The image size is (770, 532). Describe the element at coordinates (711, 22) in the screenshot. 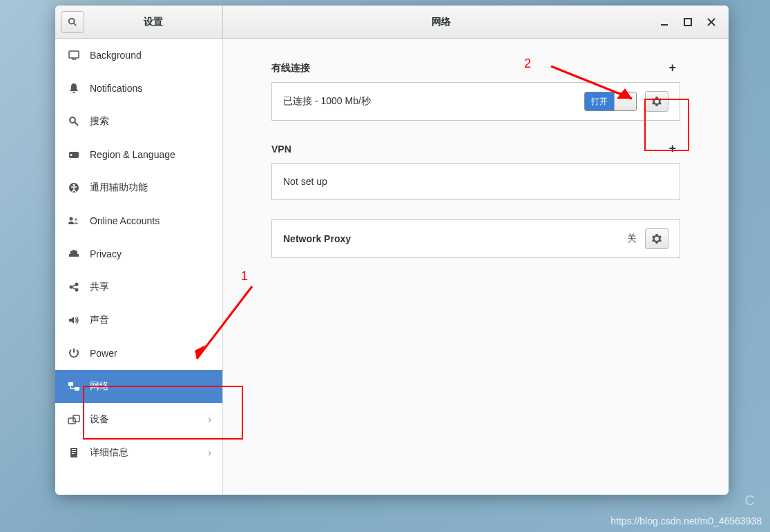

I see `close-icon` at that location.